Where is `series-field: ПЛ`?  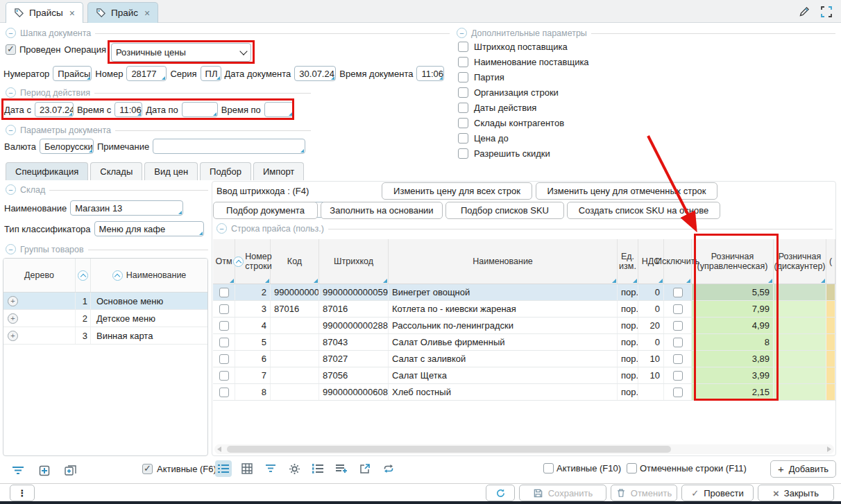
series-field: ПЛ is located at coordinates (211, 73).